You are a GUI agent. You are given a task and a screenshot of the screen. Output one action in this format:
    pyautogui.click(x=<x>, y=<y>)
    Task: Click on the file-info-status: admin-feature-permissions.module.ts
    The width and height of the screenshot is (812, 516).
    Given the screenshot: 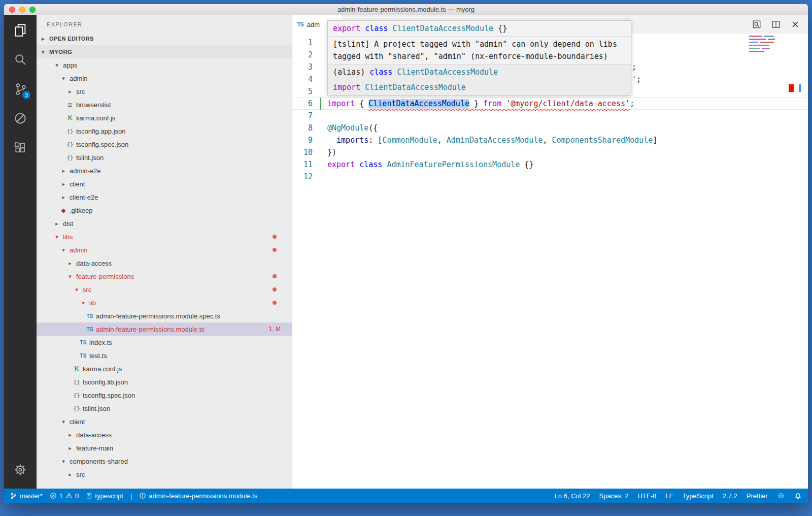 What is the action you would take?
    pyautogui.click(x=198, y=496)
    